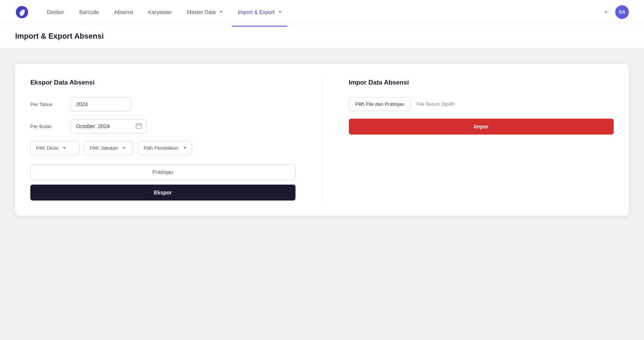  What do you see at coordinates (89, 12) in the screenshot?
I see `nav-item-barcode: Barcode` at bounding box center [89, 12].